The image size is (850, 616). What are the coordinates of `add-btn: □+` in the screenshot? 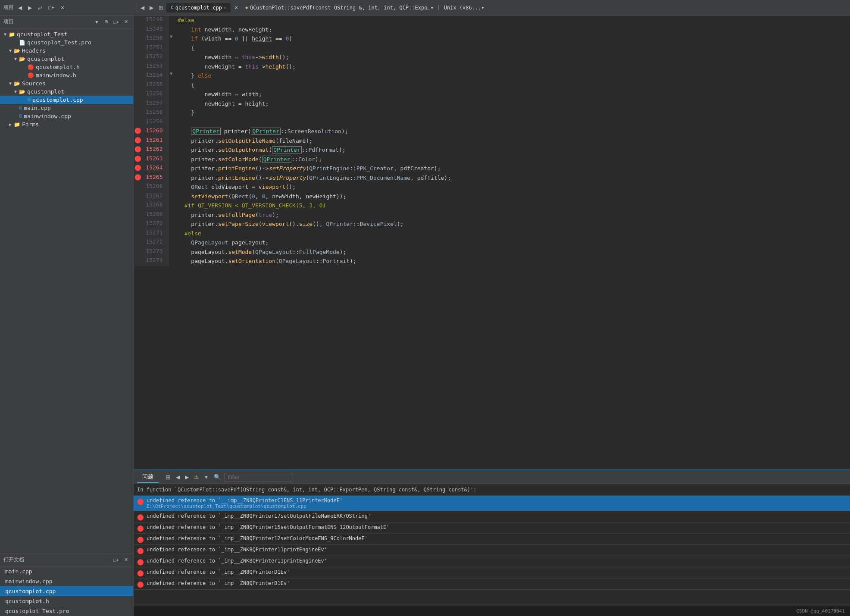 It's located at (51, 8).